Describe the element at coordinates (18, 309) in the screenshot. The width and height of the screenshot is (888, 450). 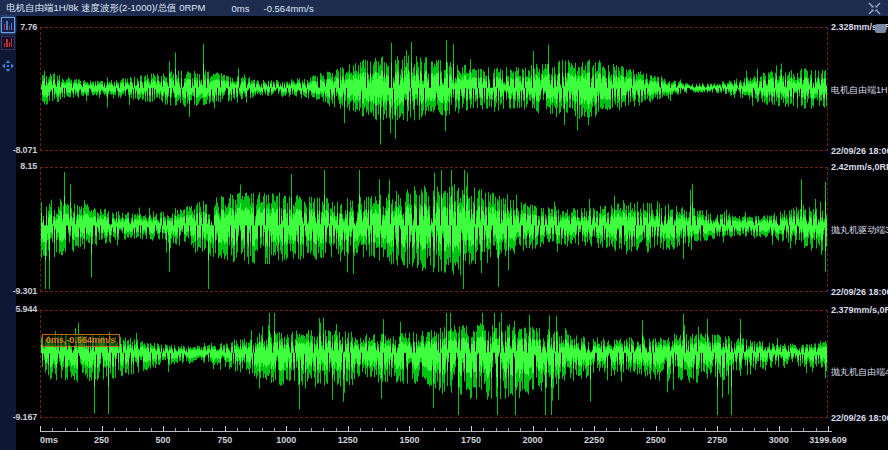
I see `y-max-label-3: 5.944` at that location.